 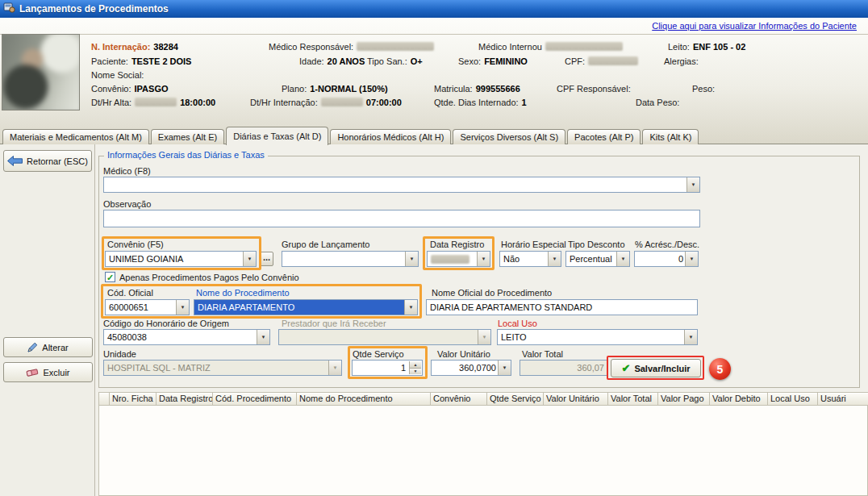 I want to click on valor-total-label: Valor Total, so click(x=542, y=354).